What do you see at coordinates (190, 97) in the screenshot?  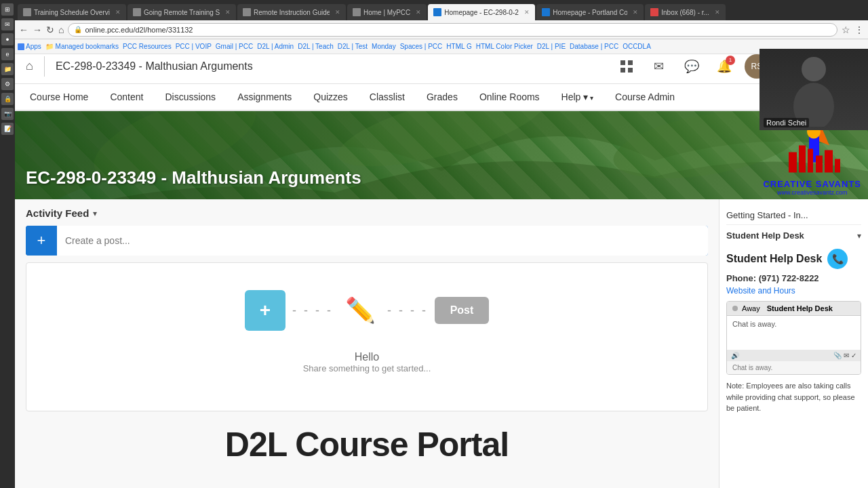 I see `nav-discussions: Discussions` at bounding box center [190, 97].